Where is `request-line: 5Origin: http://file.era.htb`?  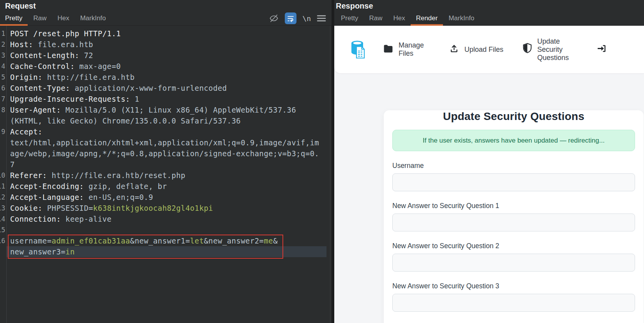 request-line: 5Origin: http://file.era.htb is located at coordinates (166, 77).